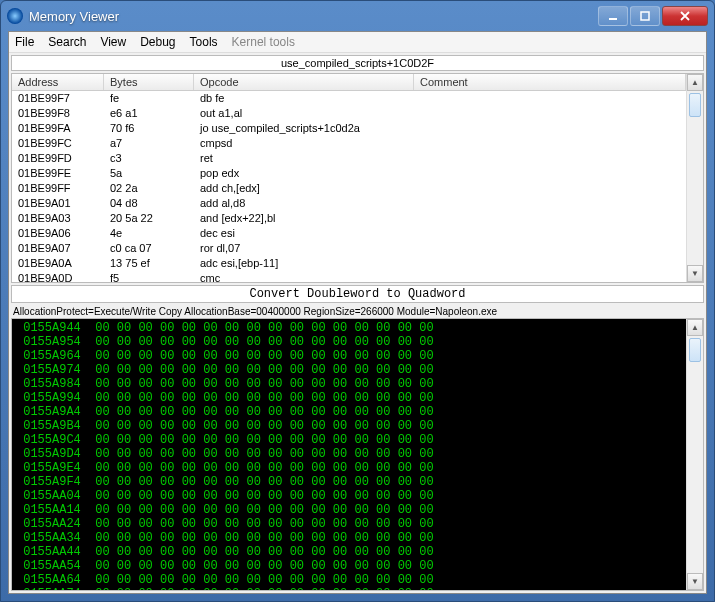  Describe the element at coordinates (349, 82) in the screenshot. I see `column-headers: Address Bytes Opcode Comment` at that location.